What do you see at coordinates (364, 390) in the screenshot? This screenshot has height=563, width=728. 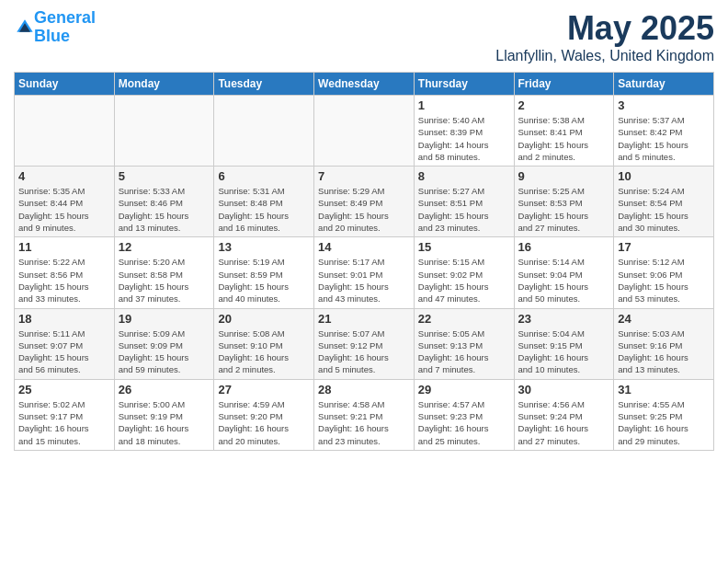 I see `day-number: 28` at bounding box center [364, 390].